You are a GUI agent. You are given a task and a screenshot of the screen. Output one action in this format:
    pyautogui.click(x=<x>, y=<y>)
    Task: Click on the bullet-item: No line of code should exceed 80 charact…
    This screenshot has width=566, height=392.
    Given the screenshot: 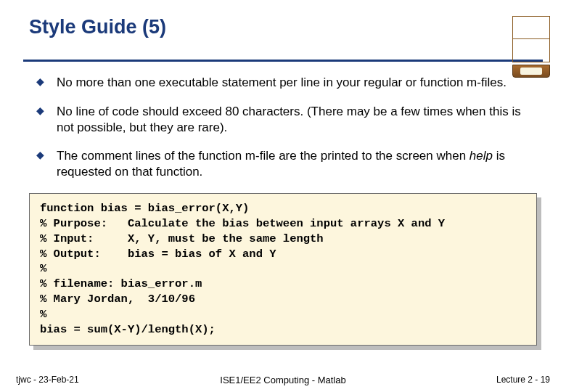 What is the action you would take?
    pyautogui.click(x=286, y=120)
    